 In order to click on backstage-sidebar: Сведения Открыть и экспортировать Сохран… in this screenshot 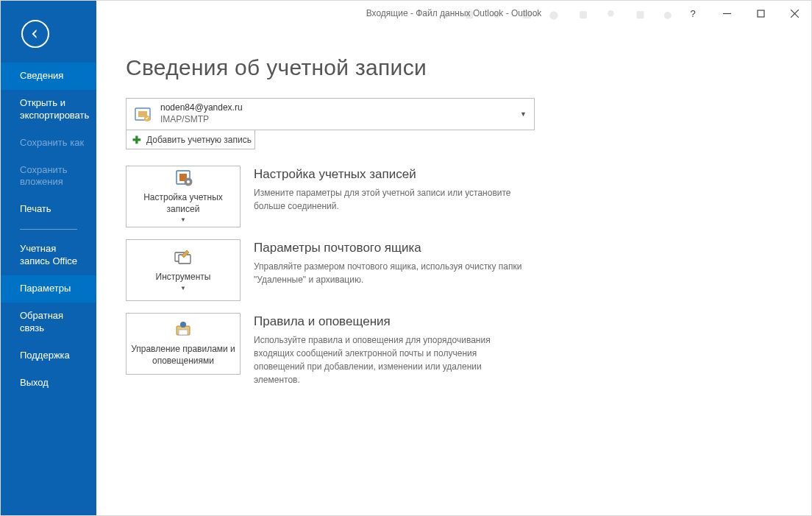, I will do `click(49, 258)`.